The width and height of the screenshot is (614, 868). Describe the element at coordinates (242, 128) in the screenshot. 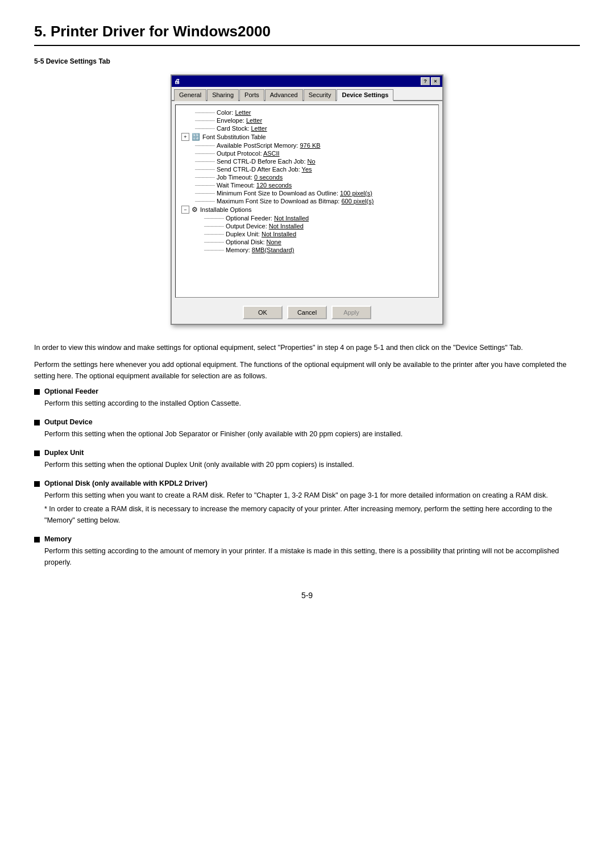

I see `tree-label: Card Stock: Letter` at that location.